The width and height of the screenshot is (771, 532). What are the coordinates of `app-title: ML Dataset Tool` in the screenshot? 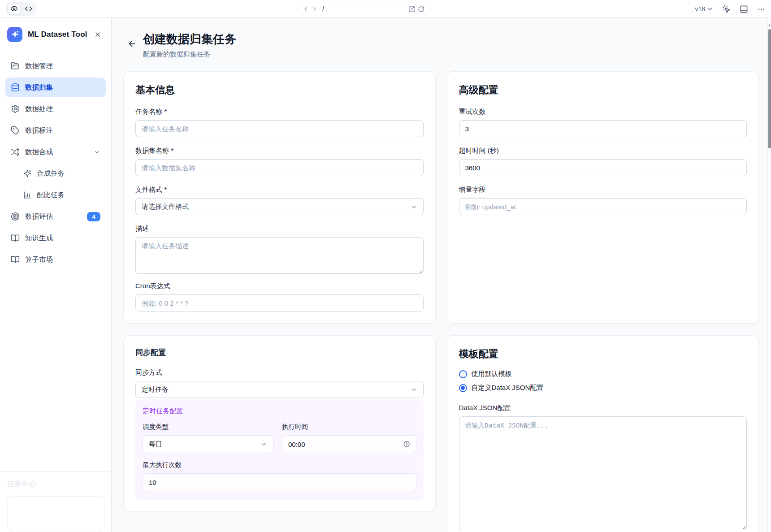 It's located at (60, 35).